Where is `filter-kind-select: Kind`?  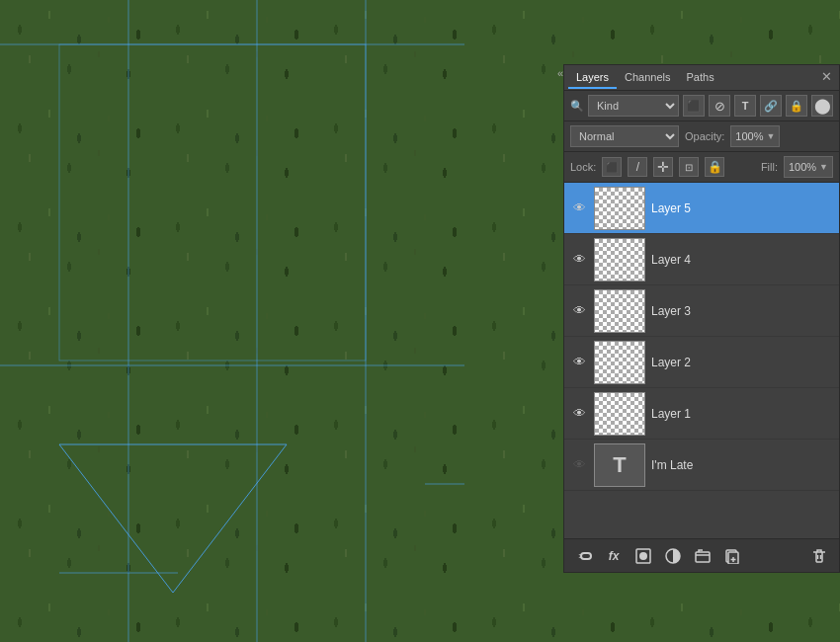 filter-kind-select: Kind is located at coordinates (633, 106).